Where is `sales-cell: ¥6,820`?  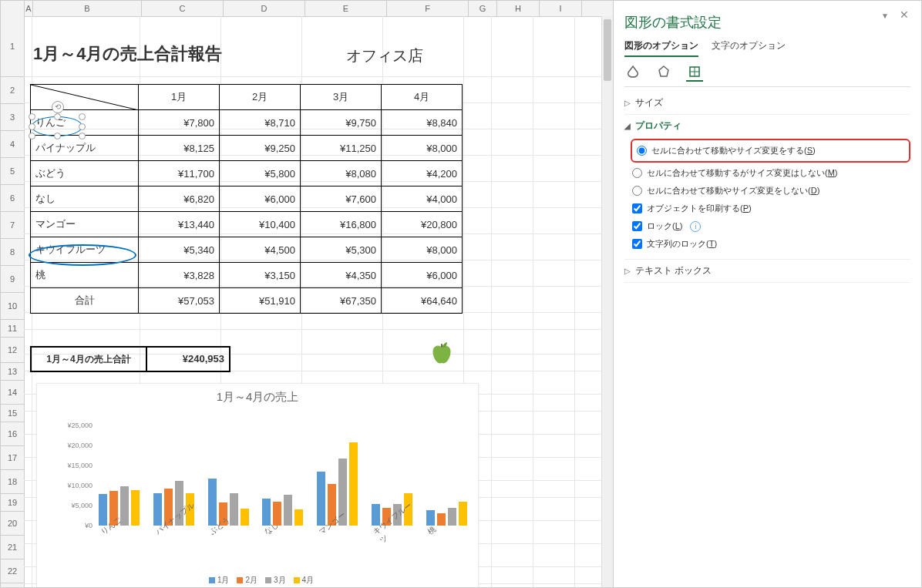 sales-cell: ¥6,820 is located at coordinates (179, 199).